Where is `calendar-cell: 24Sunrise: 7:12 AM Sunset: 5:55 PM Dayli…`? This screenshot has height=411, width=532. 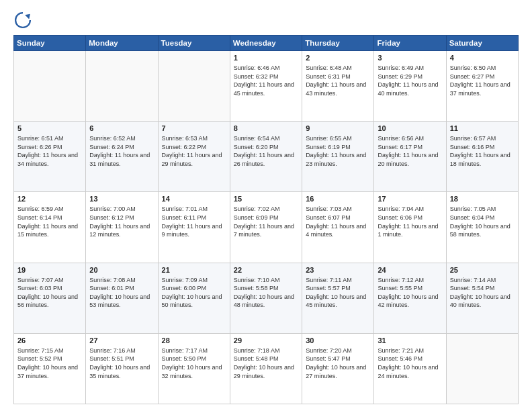
calendar-cell: 24Sunrise: 7:12 AM Sunset: 5:55 PM Dayli… is located at coordinates (410, 298).